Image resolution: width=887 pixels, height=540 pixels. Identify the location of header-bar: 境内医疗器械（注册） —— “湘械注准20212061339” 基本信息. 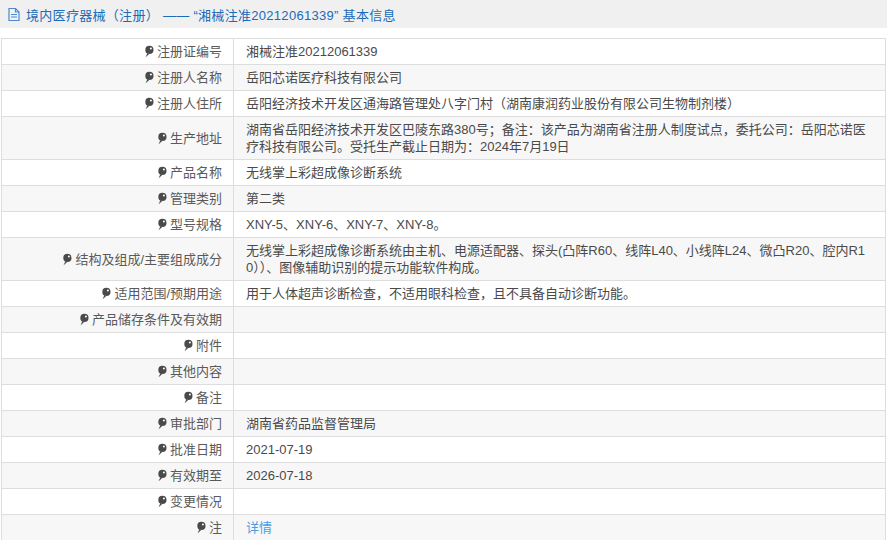
(444, 14).